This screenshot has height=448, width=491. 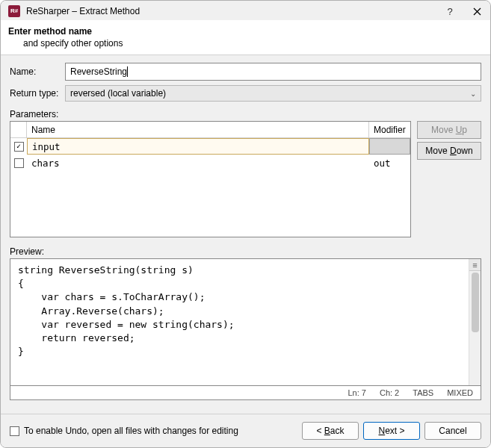 I want to click on dialog-header: Enter method name and specify other opti…, so click(x=245, y=37).